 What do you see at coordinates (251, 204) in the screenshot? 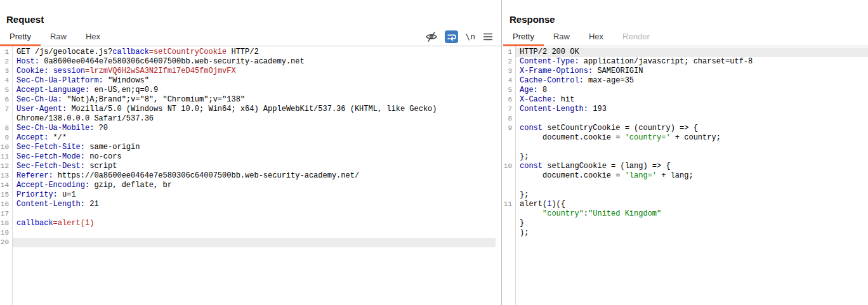
I see `code-line: 16Content-Length: 21` at bounding box center [251, 204].